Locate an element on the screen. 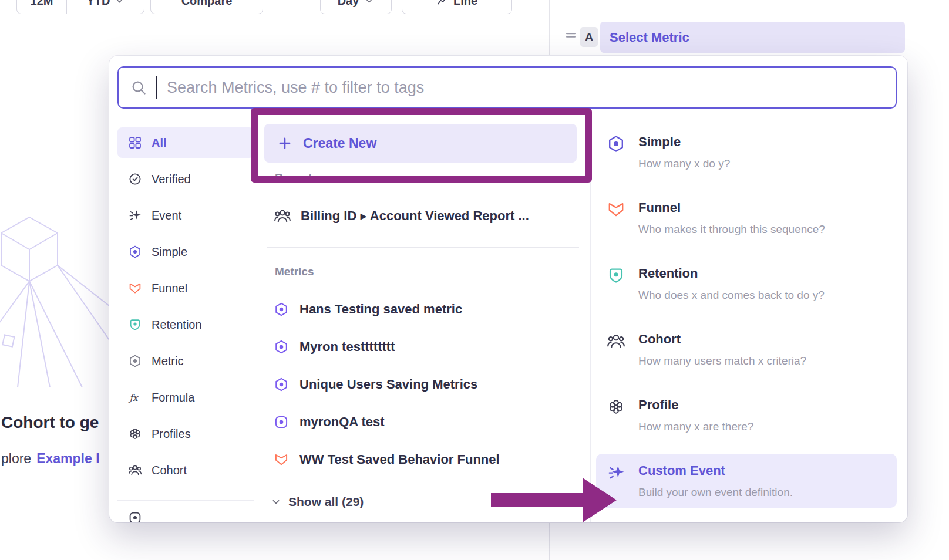  verified-icon is located at coordinates (135, 179).